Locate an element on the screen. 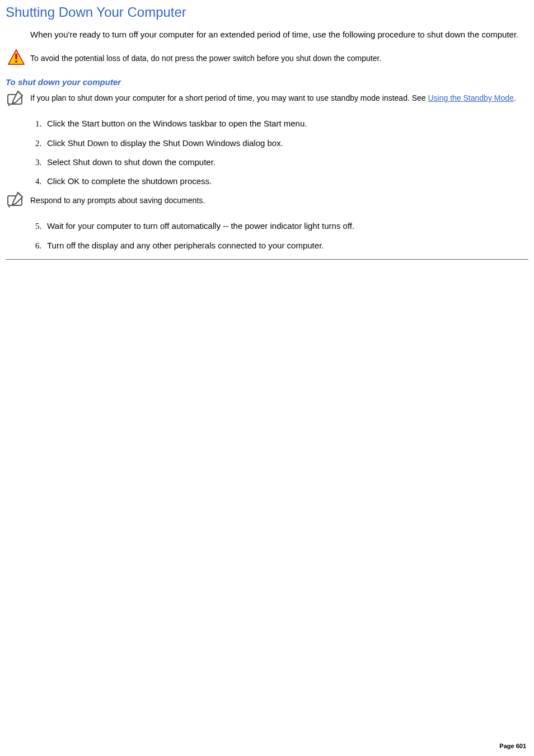  standby-mode-link: Using the Standby Mode is located at coordinates (471, 98).